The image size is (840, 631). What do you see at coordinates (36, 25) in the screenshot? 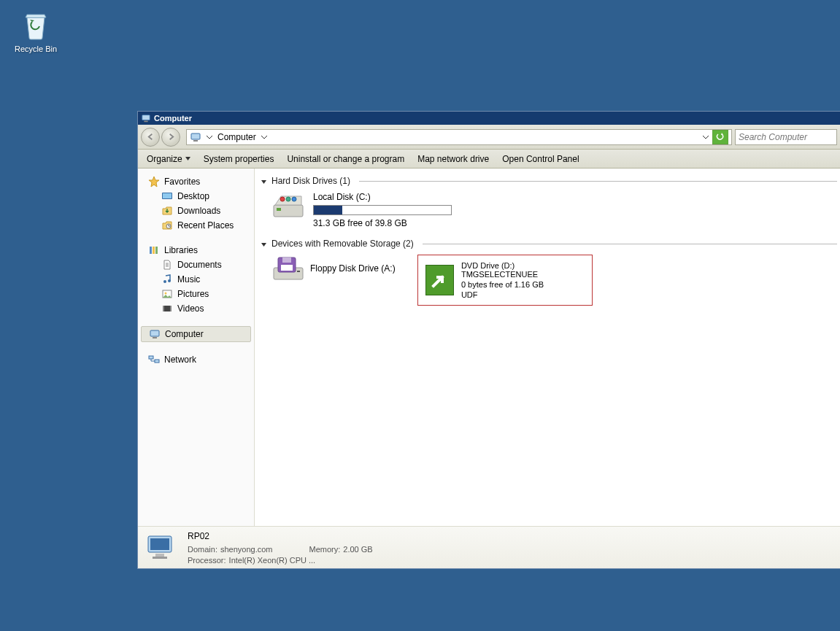
I see `recycle-bin-icon` at bounding box center [36, 25].